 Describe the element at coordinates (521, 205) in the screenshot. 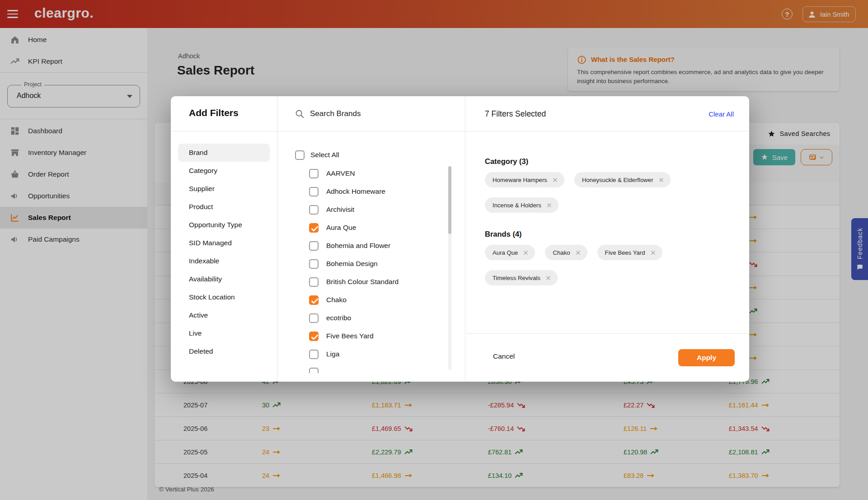

I see `filter-chip-incense-holders: Incense & Holders` at that location.